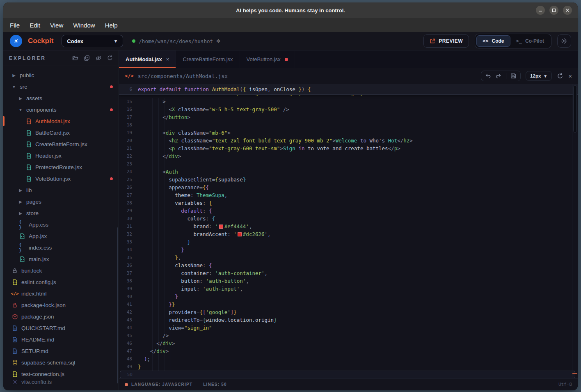 This screenshot has height=392, width=581. What do you see at coordinates (499, 76) in the screenshot?
I see `redo-button` at bounding box center [499, 76].